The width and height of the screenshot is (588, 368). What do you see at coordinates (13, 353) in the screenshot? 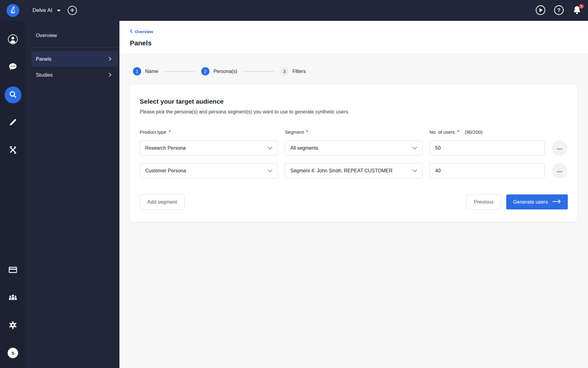
I see `user-avatar: S` at bounding box center [13, 353].